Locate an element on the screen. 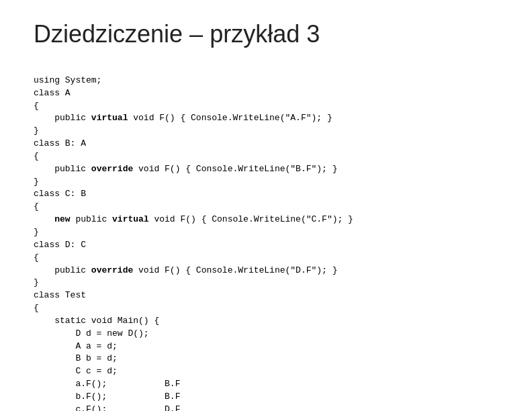 This screenshot has width=532, height=411. code-line-18: class Test is located at coordinates (60, 295).